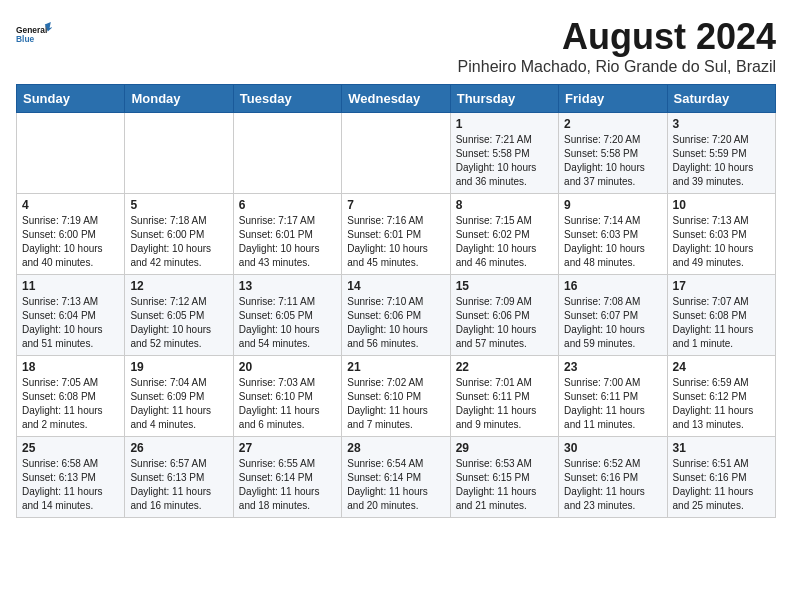 The height and width of the screenshot is (612, 792). What do you see at coordinates (287, 234) in the screenshot?
I see `calendar-day-cell: 6Sunrise: 7:17 AM Sunset: 6:01 PM Daylig…` at bounding box center [287, 234].